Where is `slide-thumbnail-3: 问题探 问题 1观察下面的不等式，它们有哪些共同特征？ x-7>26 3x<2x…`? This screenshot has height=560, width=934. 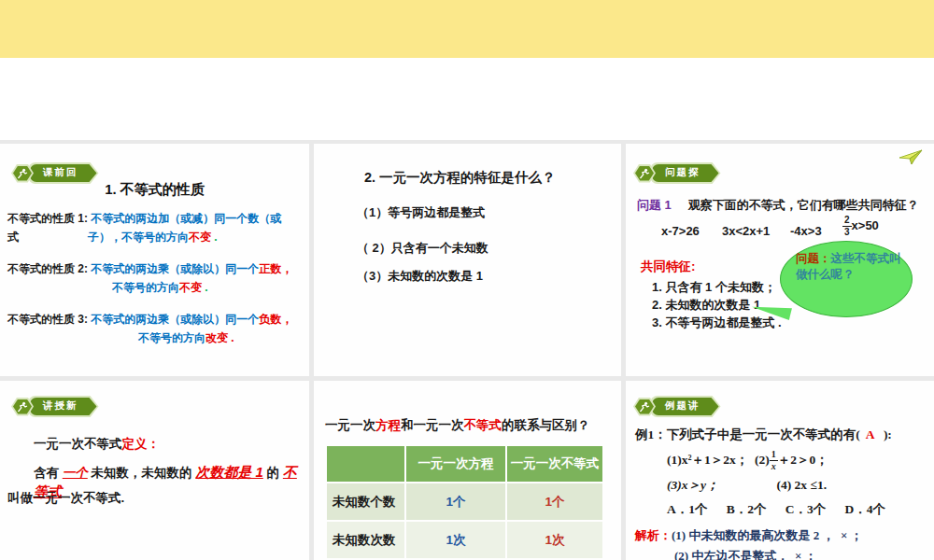 slide-thumbnail-3: 问题探 问题 1观察下面的不等式，它们有哪些共同特征？ x-7>26 3x<2x… is located at coordinates (780, 259).